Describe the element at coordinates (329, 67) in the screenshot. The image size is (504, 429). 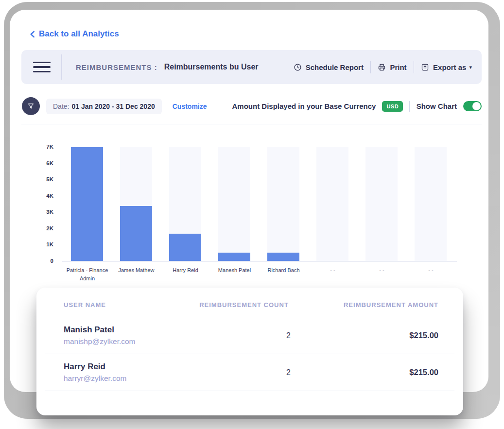
I see `schedule-report-button: Schedule Report` at that location.